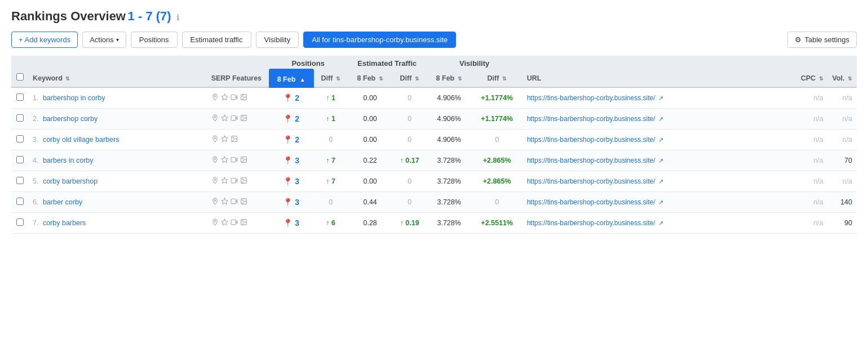  I want to click on et-diff-header: Diff ⇅, so click(410, 78).